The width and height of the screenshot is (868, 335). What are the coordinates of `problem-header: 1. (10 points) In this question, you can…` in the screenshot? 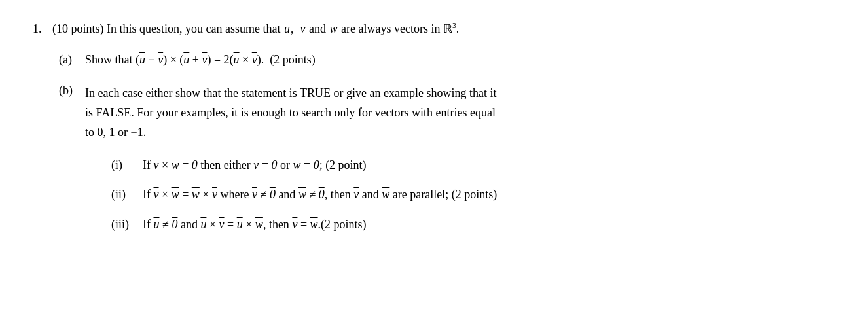 It's located at (434, 29).